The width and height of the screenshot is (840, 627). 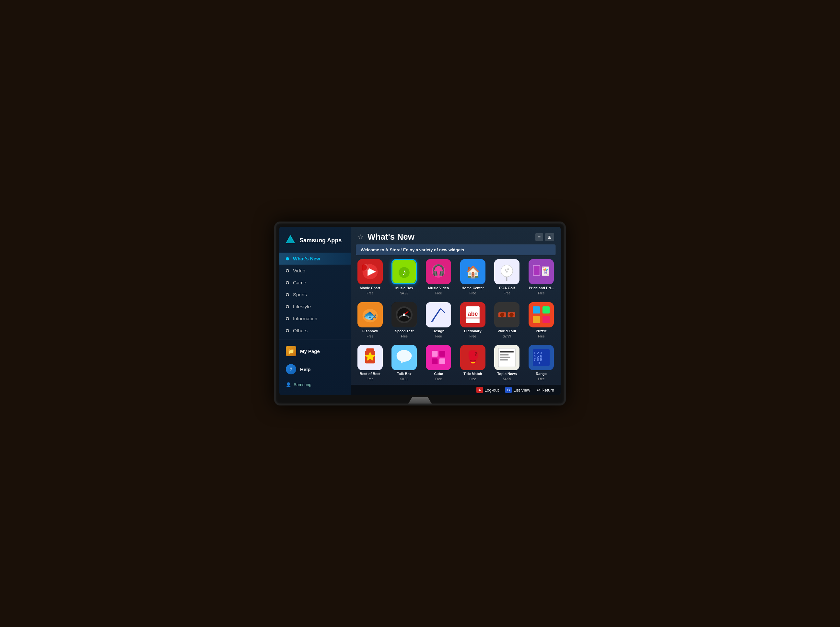 What do you see at coordinates (306, 259) in the screenshot?
I see `nav-label: What's New` at bounding box center [306, 259].